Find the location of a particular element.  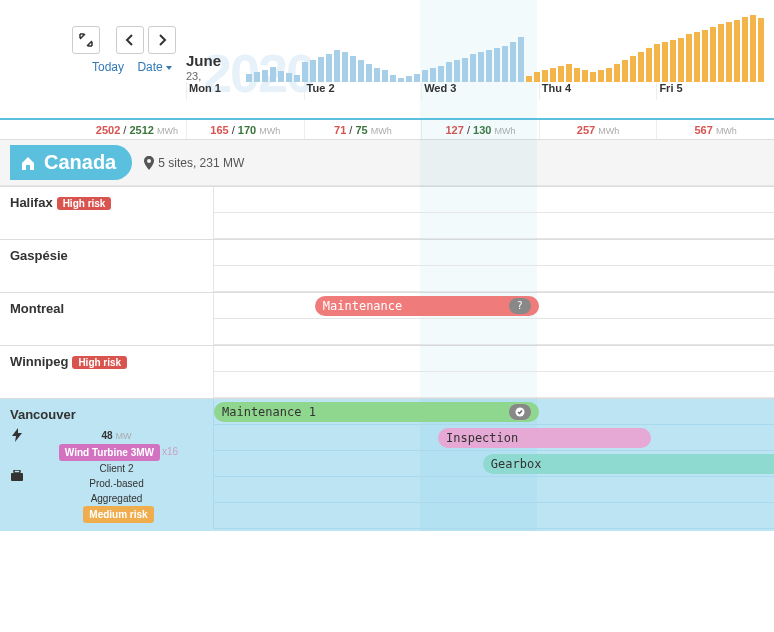

production-bars is located at coordinates (480, 47).